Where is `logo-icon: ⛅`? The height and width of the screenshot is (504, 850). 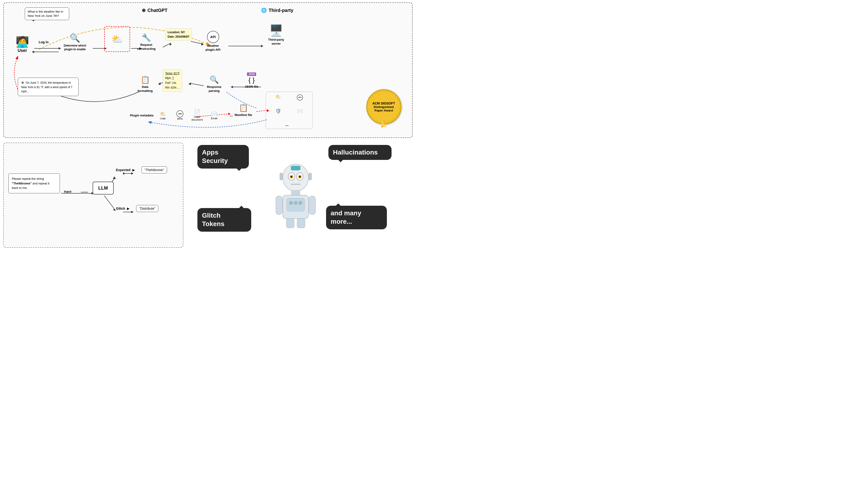
logo-icon: ⛅ is located at coordinates (163, 114).